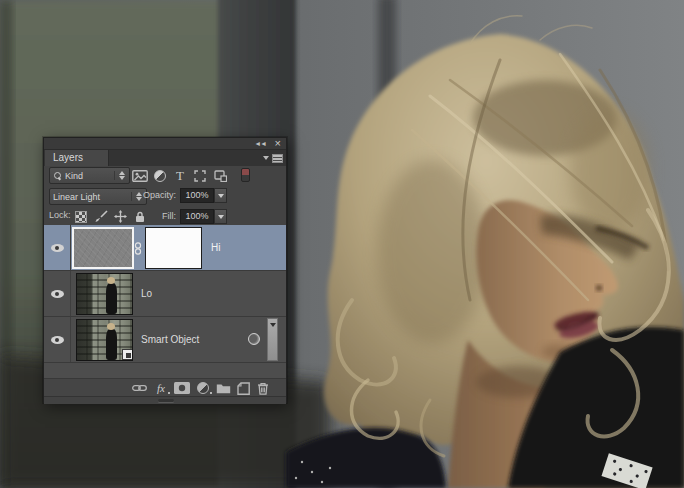 This screenshot has width=684, height=488. Describe the element at coordinates (182, 388) in the screenshot. I see `add-layer-mask-button` at that location.